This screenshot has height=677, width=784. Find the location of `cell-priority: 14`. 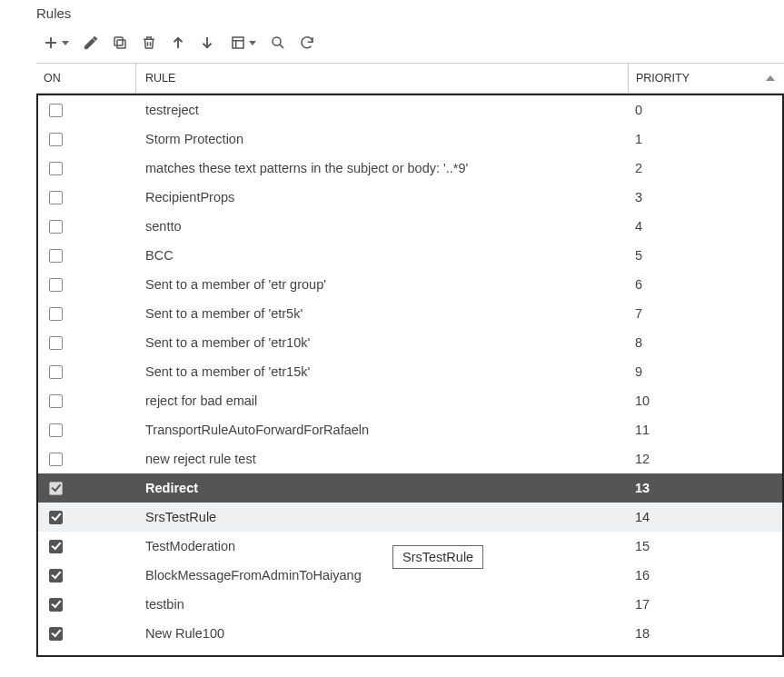

cell-priority: 14 is located at coordinates (705, 517).